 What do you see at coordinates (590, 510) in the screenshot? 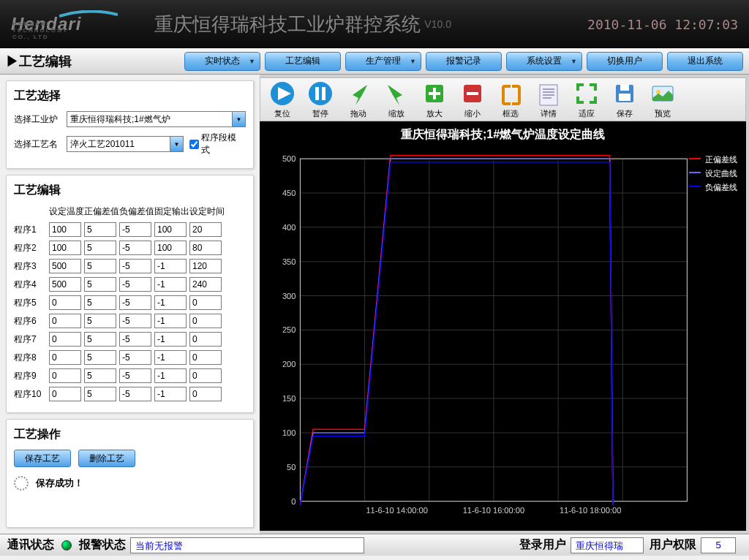
I see `svg-text: 11-6-10 18:00:00` at bounding box center [590, 510].